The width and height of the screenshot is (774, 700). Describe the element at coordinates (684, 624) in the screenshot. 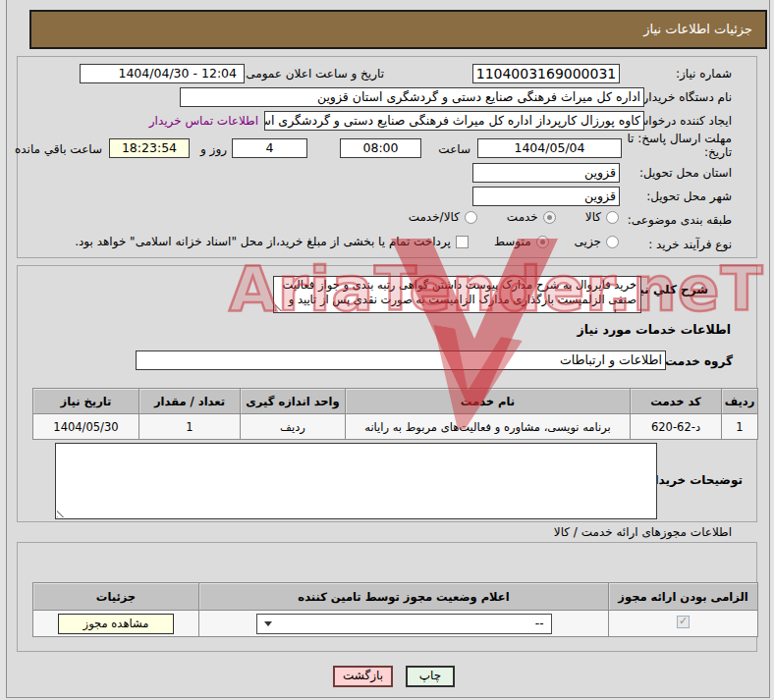

I see `cell-license-required` at that location.